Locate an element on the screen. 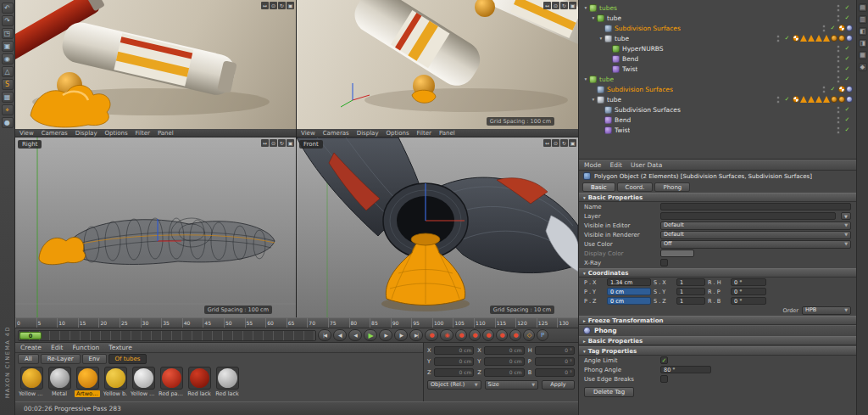 The width and height of the screenshot is (868, 415). material-menu-item: Function is located at coordinates (86, 348).